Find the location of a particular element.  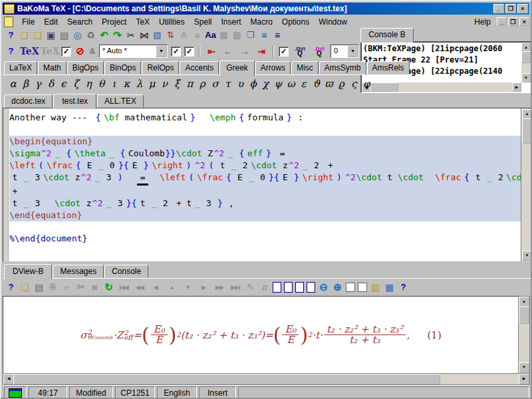

display-settings-icon: ▦ is located at coordinates (390, 287).